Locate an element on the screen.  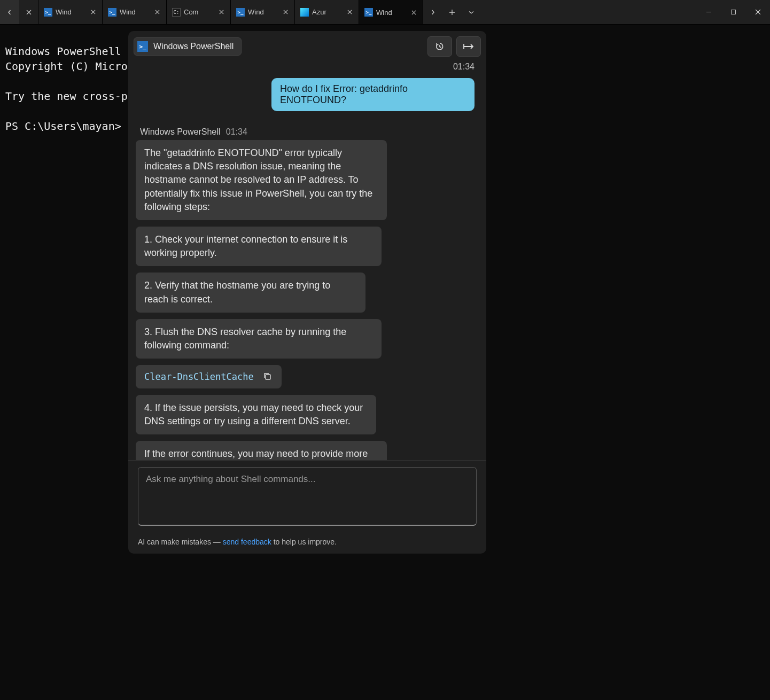
tab-scroll-right is located at coordinates (433, 12).